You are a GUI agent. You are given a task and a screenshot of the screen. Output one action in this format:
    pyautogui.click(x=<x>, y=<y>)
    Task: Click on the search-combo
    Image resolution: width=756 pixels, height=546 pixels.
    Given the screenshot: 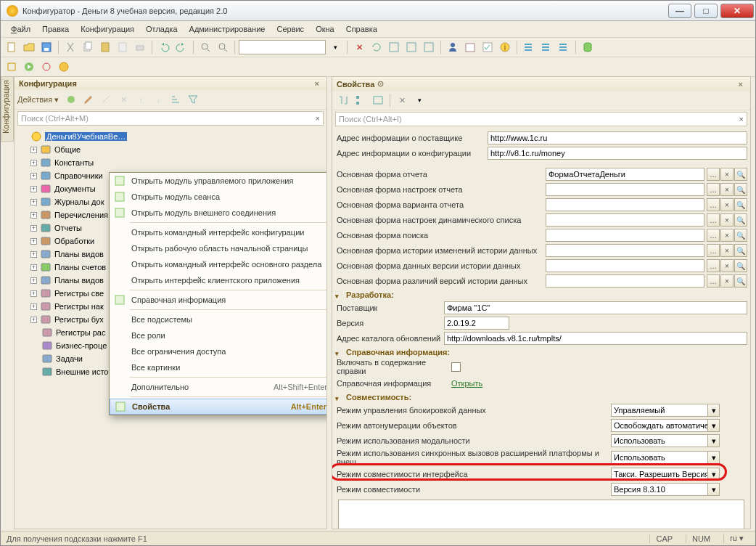 What is the action you would take?
    pyautogui.click(x=282, y=47)
    